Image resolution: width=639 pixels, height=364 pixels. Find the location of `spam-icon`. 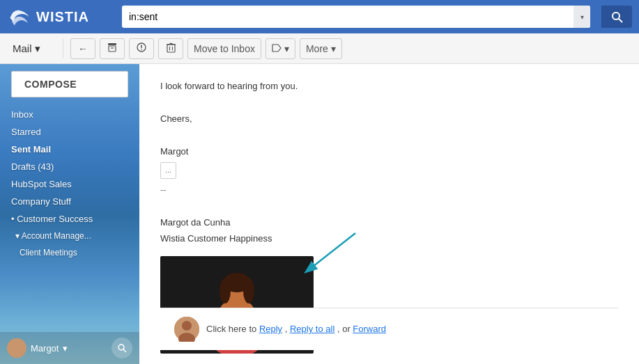

spam-icon is located at coordinates (141, 49).